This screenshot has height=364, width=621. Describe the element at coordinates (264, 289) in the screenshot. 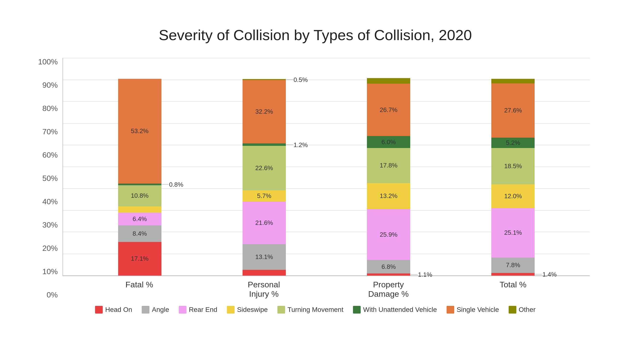

I see `x-axis-label: Personal Injury %` at that location.